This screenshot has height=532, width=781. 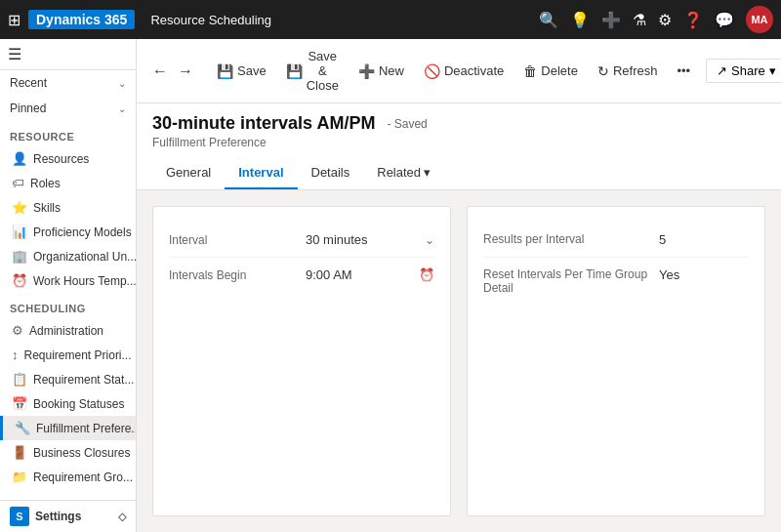 I want to click on page-subtitle: Fulfillment Preference, so click(x=459, y=143).